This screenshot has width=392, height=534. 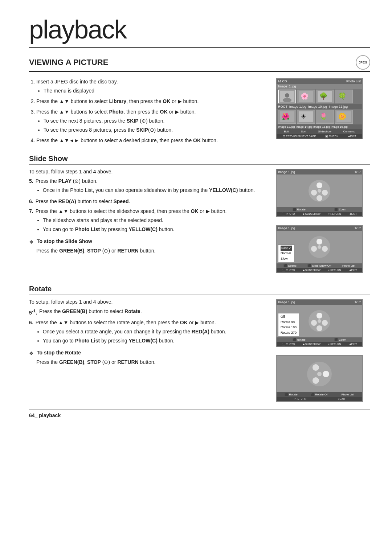 I want to click on slideshow-play-bottombar: ⬛ Rotate⬛ Zoom, so click(x=319, y=210).